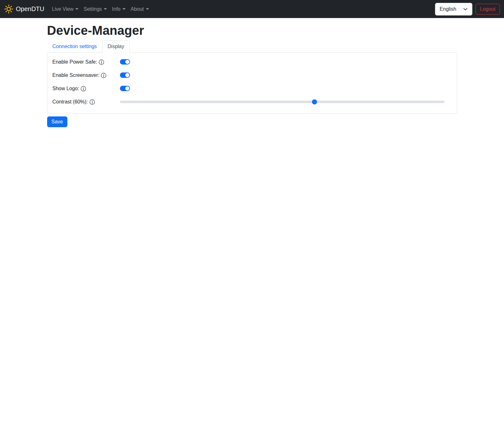  What do you see at coordinates (252, 46) in the screenshot?
I see `tab-bar: Connection settings Display` at bounding box center [252, 46].